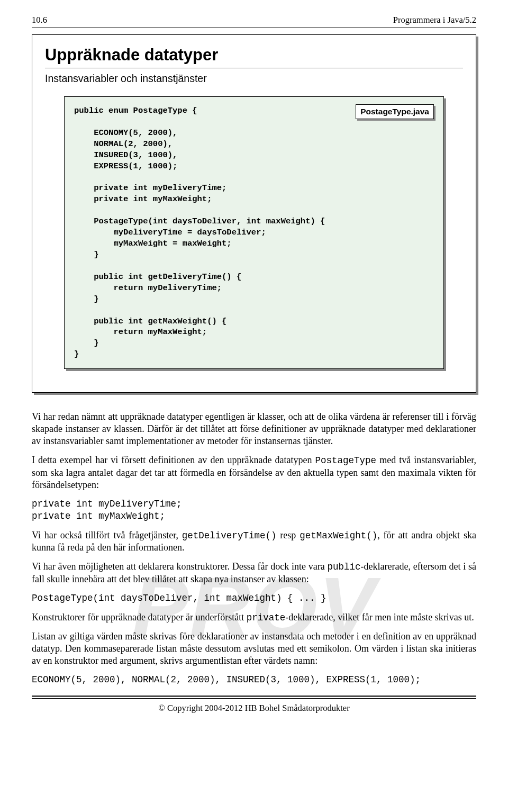 The width and height of the screenshot is (508, 812). I want to click on file-name-tag: PostageType.java, so click(395, 112).